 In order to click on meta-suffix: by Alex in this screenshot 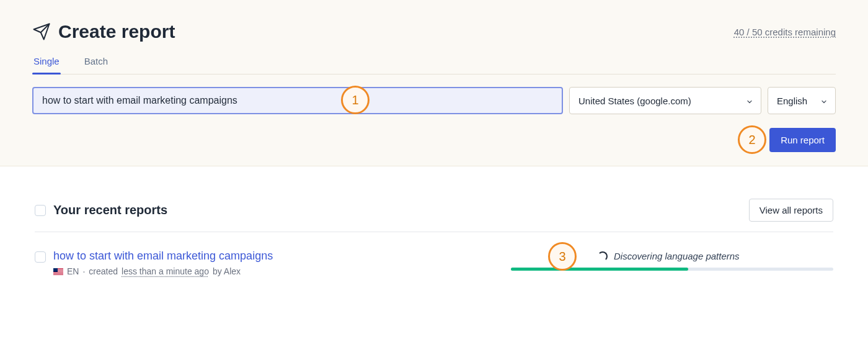, I will do `click(227, 271)`.